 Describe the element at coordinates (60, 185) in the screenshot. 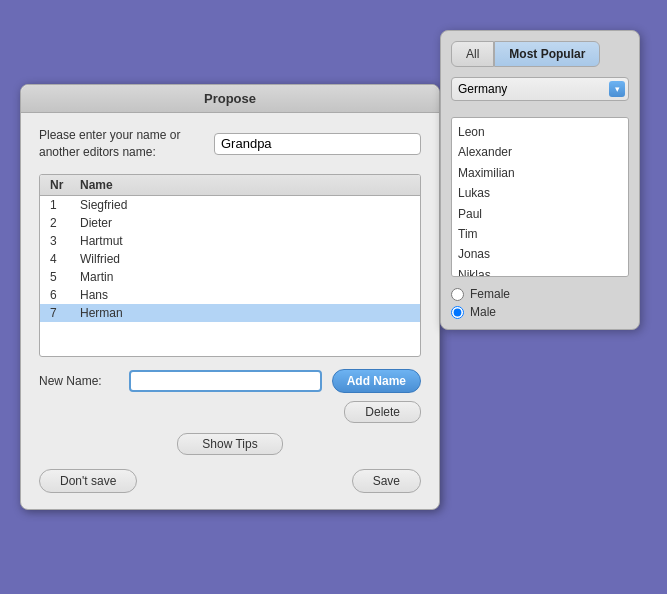

I see `col-nr-header: Nr` at that location.